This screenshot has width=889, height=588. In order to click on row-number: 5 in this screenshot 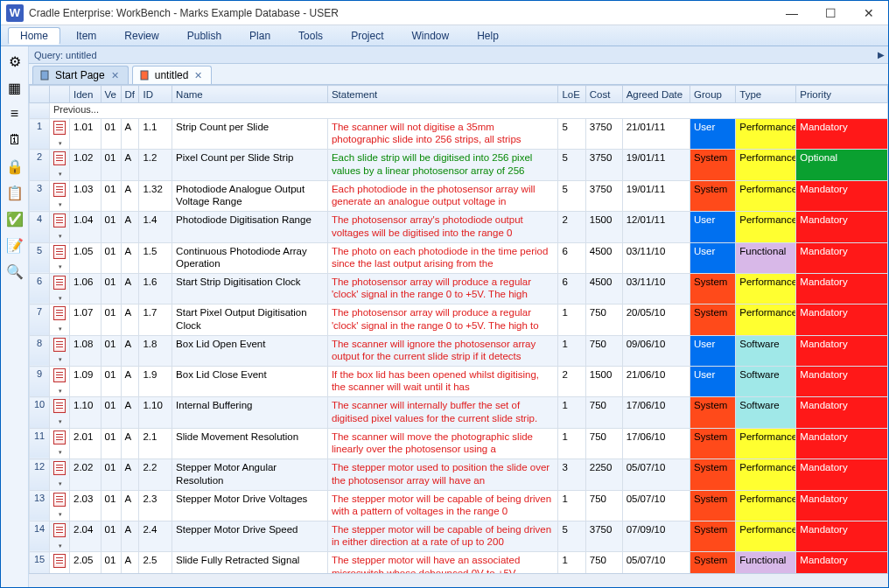, I will do `click(40, 257)`.